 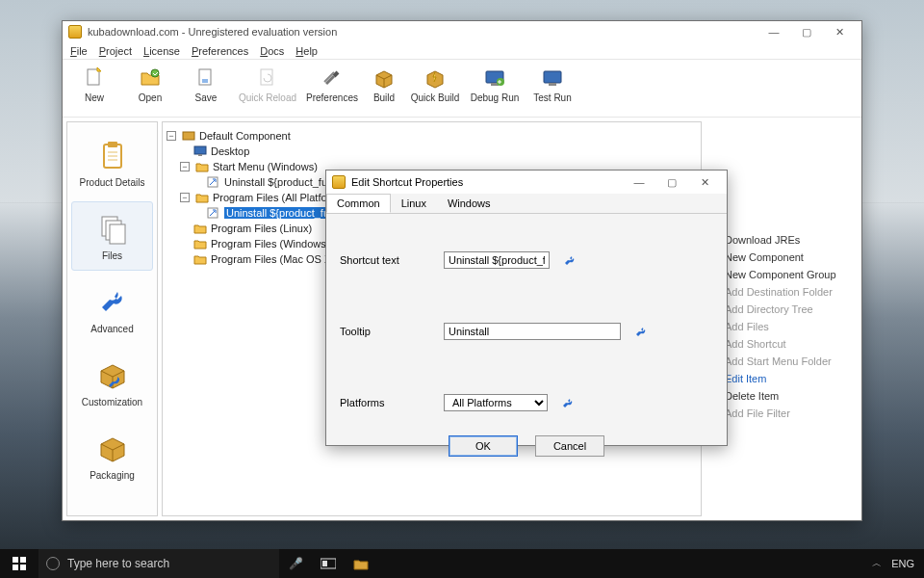 I want to click on dialog-minimize-button: —, so click(x=639, y=182).